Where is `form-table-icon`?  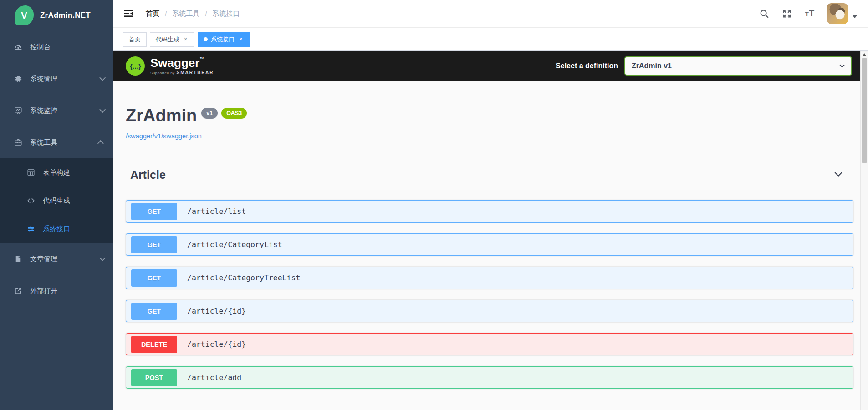
form-table-icon is located at coordinates (31, 172).